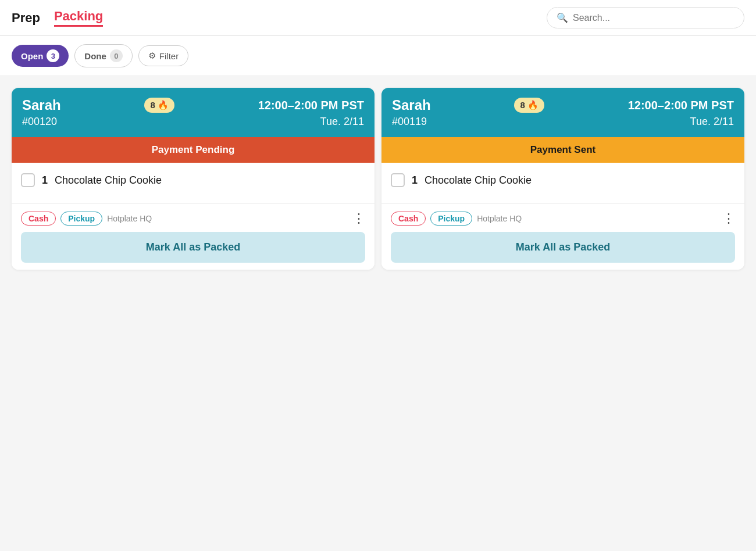 The width and height of the screenshot is (756, 551). What do you see at coordinates (116, 56) in the screenshot?
I see `done-count-badge: 0` at bounding box center [116, 56].